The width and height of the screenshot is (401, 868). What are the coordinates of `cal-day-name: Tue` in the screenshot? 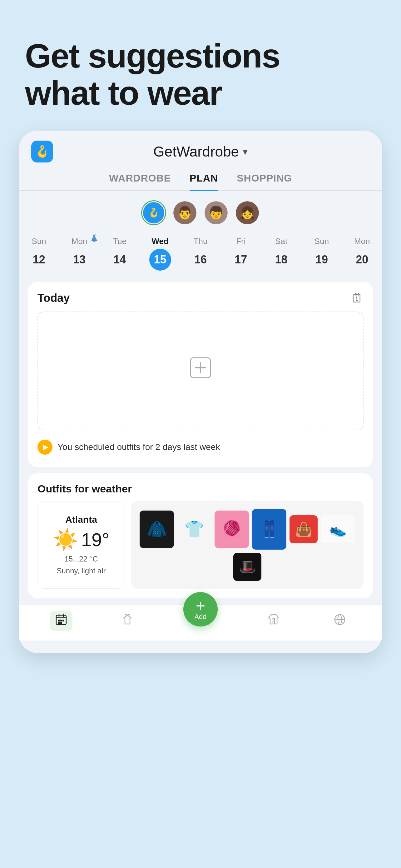 It's located at (120, 241).